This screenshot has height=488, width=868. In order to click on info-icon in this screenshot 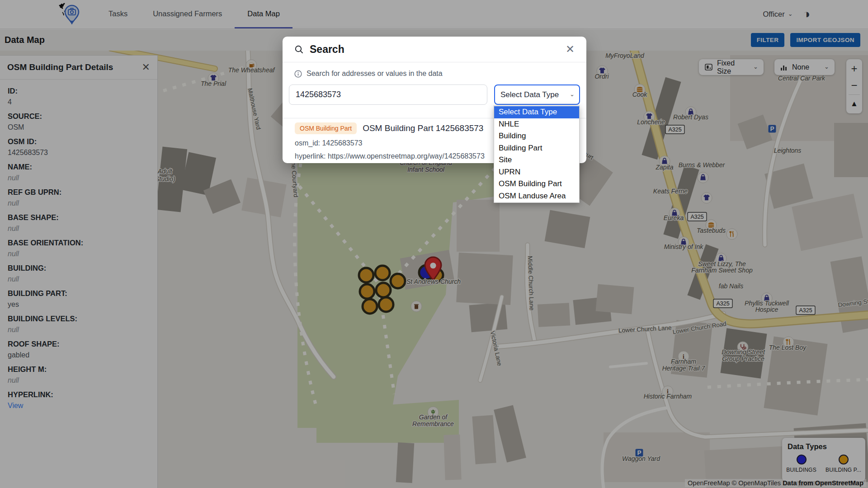, I will do `click(298, 74)`.